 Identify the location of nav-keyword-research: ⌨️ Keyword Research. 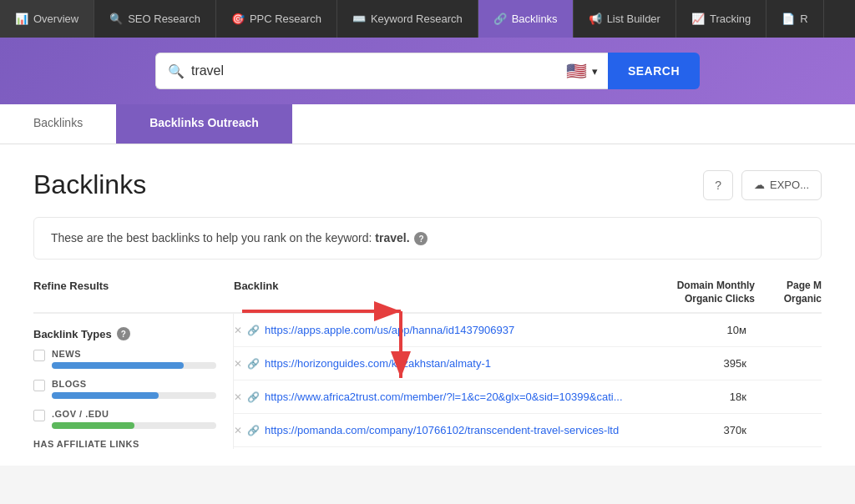
(407, 18).